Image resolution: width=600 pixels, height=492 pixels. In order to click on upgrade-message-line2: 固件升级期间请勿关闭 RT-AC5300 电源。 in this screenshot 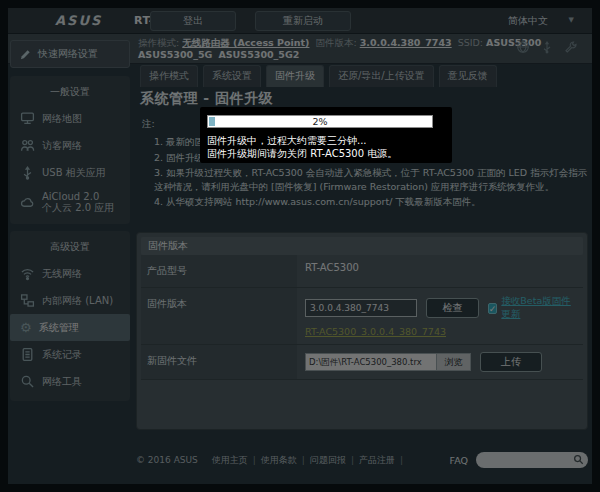, I will do `click(326, 154)`.